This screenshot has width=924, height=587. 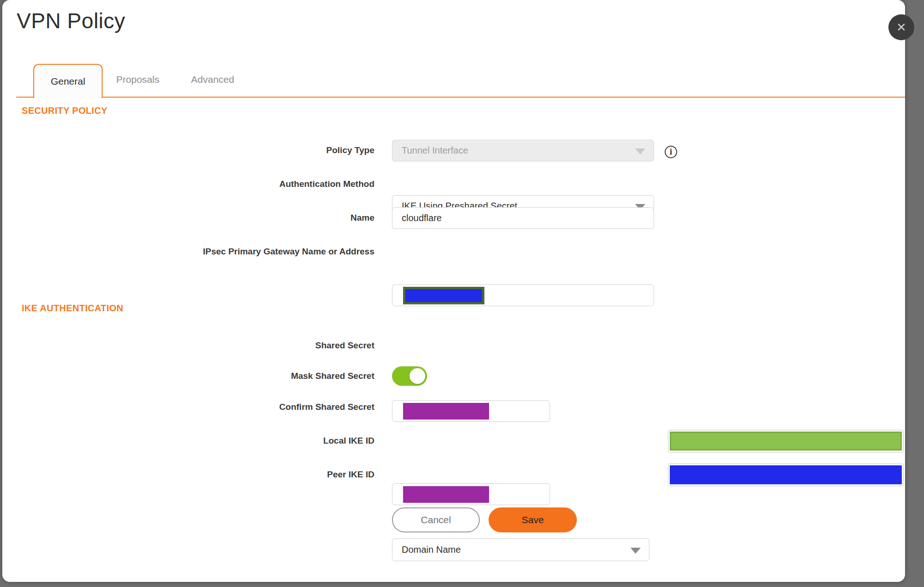 What do you see at coordinates (189, 150) in the screenshot?
I see `policy-type-label: Policy Type` at bounding box center [189, 150].